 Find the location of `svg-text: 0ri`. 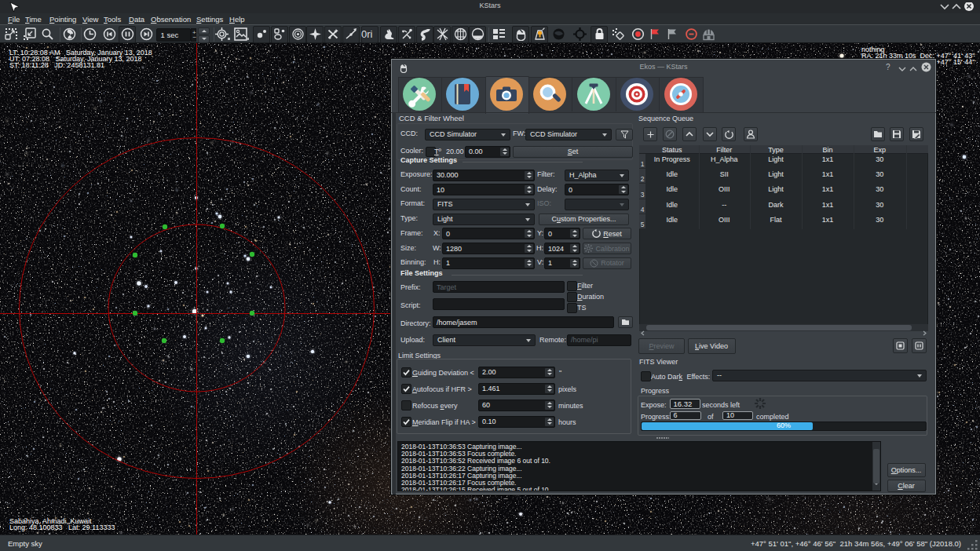

svg-text: 0ri is located at coordinates (368, 35).